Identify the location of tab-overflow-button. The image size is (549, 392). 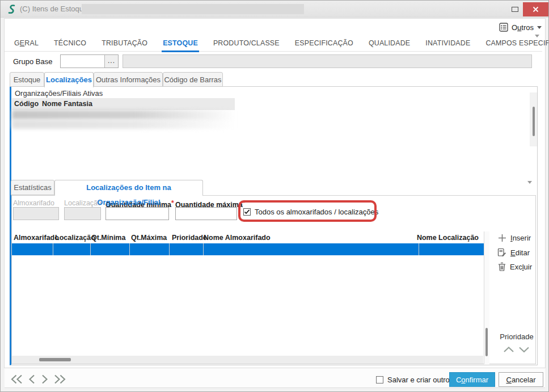
(537, 36).